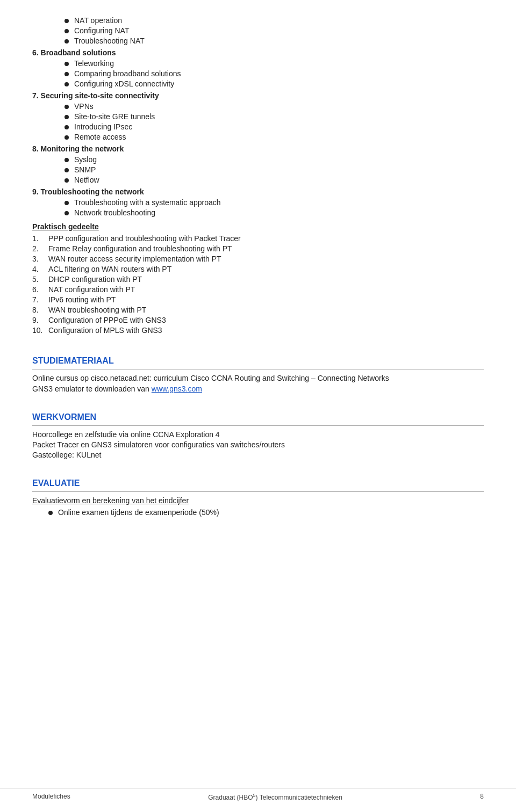  Describe the element at coordinates (258, 289) in the screenshot. I see `list-item: 6. NAT configuration with PT` at that location.